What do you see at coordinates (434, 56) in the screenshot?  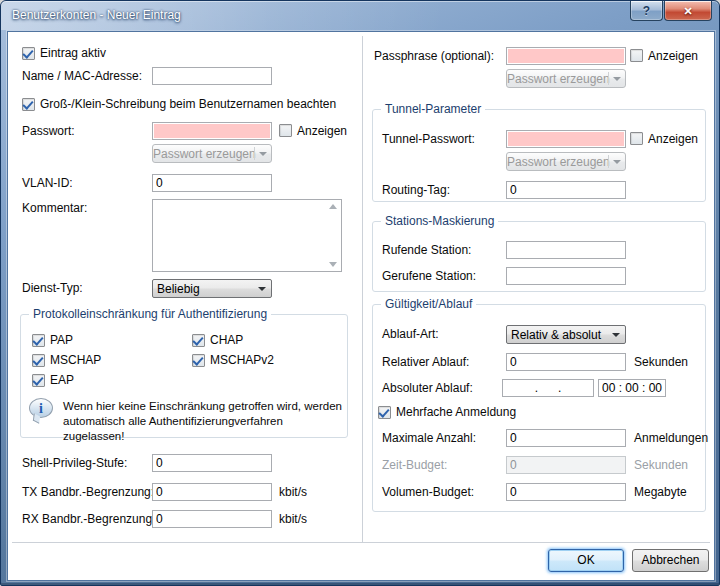 I see `passphrase-label: Passphrase (optional):` at bounding box center [434, 56].